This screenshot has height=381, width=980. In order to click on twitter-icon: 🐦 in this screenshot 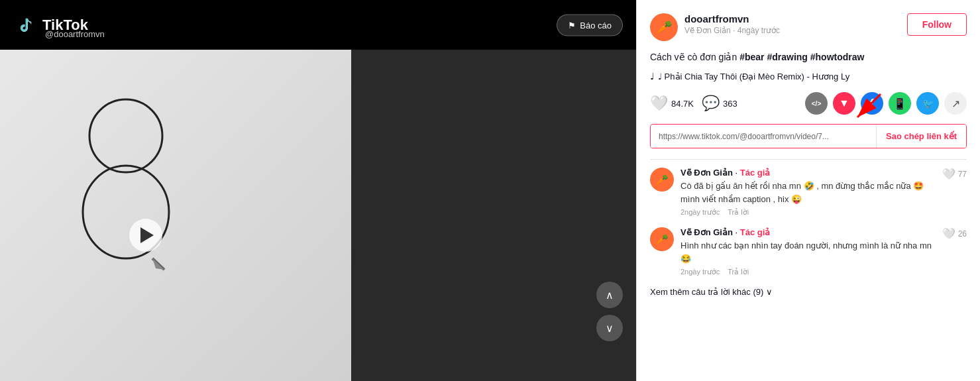, I will do `click(928, 103)`.